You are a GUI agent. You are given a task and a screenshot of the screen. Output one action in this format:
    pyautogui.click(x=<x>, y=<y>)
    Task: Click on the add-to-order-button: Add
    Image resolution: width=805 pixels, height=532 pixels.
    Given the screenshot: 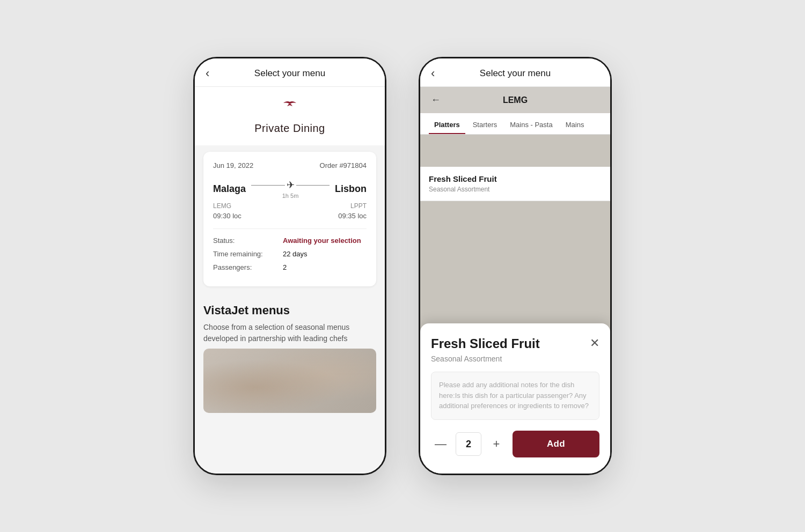 What is the action you would take?
    pyautogui.click(x=556, y=444)
    